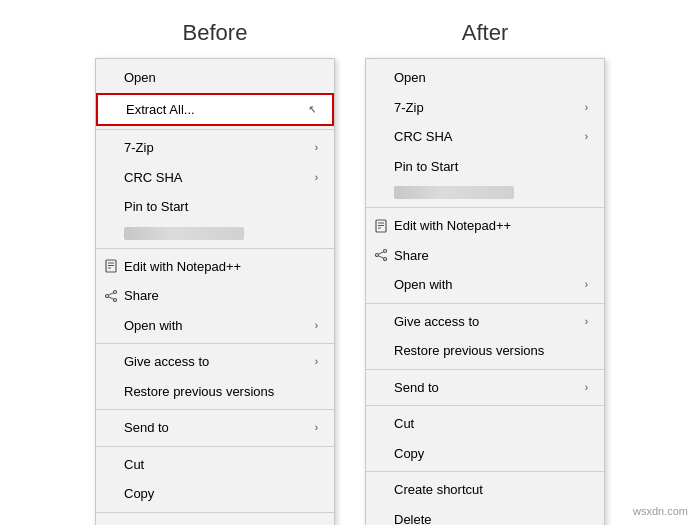  Describe the element at coordinates (216, 33) in the screenshot. I see `before-title: Before` at that location.